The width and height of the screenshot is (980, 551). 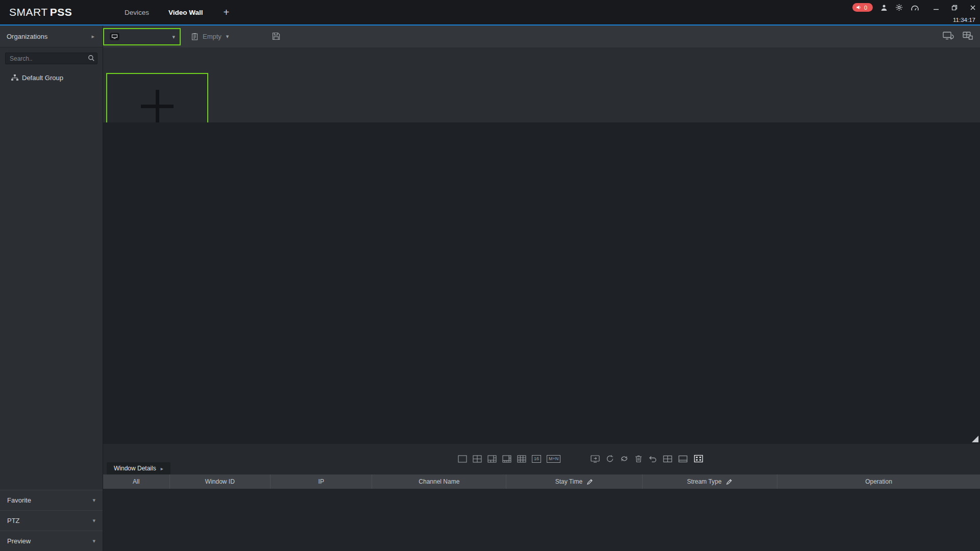 I want to click on table-header-cell-operation: Operation, so click(x=879, y=482).